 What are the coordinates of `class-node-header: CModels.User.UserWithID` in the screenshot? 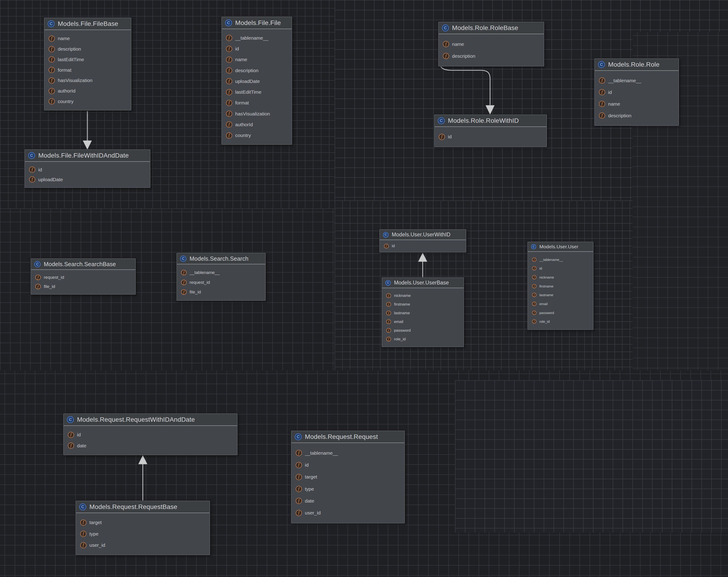 It's located at (423, 235).